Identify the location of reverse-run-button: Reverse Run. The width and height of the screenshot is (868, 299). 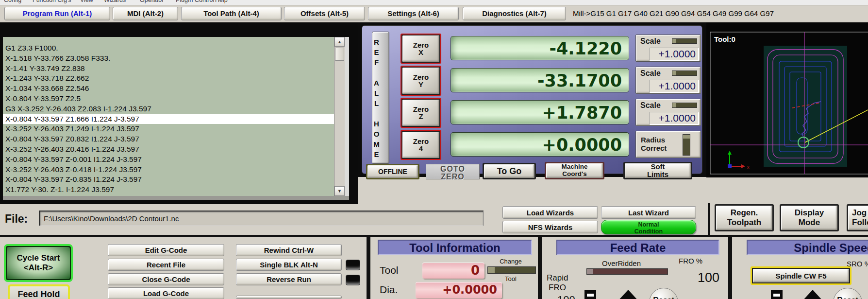
(289, 279).